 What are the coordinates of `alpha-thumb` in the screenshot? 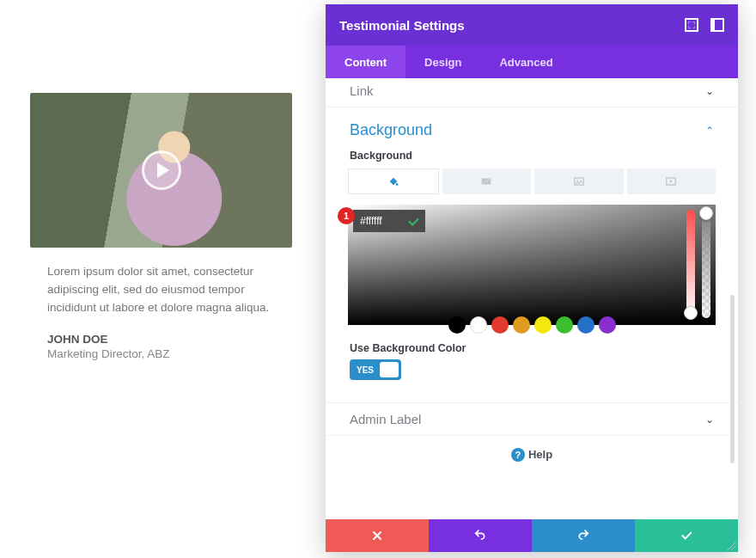 It's located at (706, 213).